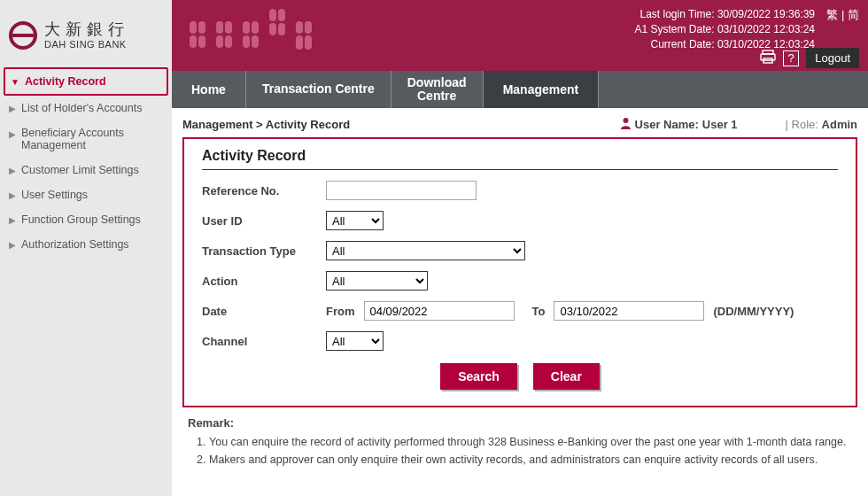 The height and width of the screenshot is (496, 868). What do you see at coordinates (86, 195) in the screenshot?
I see `sidebar-item-user-settings: ▶ User Settings` at bounding box center [86, 195].